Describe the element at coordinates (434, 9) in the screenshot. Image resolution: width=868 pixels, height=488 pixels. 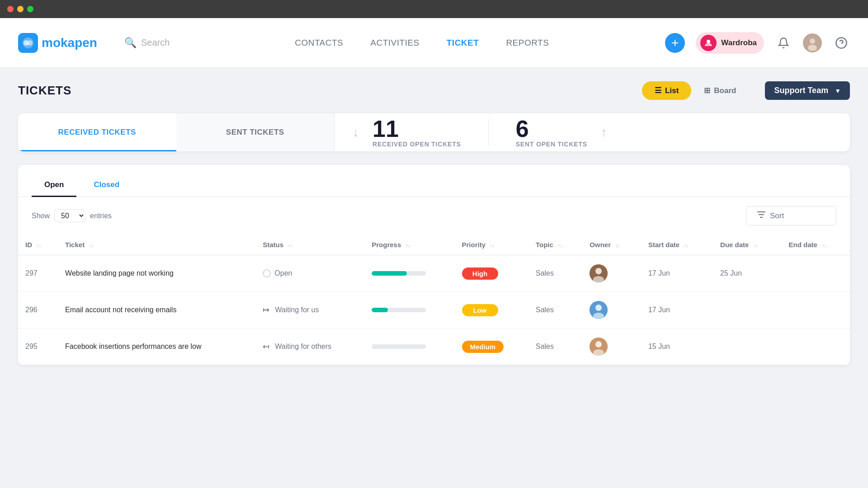
I see `titlebar` at that location.